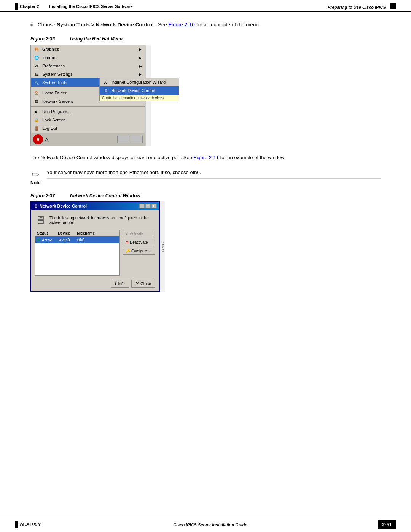  Describe the element at coordinates (206, 39) in the screenshot. I see `figure36-caption-area: Figure 2-36 Using the Red Hat Menu` at that location.